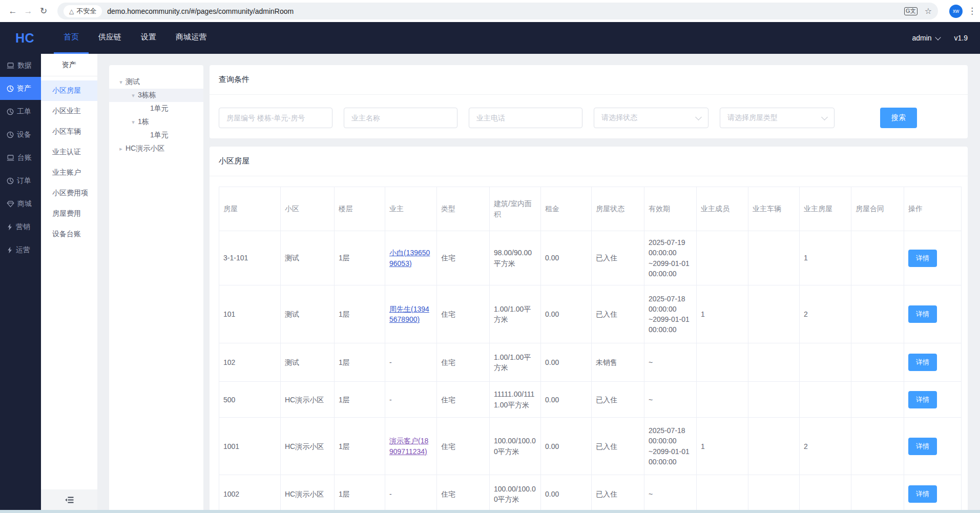  I want to click on cell-houses, so click(826, 363).